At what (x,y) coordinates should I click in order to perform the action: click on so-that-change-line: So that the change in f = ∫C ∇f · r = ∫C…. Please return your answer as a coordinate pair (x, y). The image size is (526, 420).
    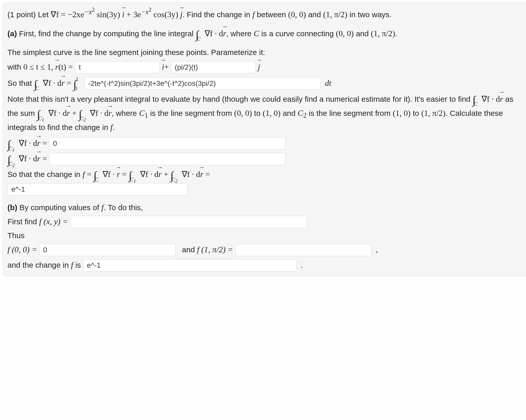
    Looking at the image, I should click on (265, 174).